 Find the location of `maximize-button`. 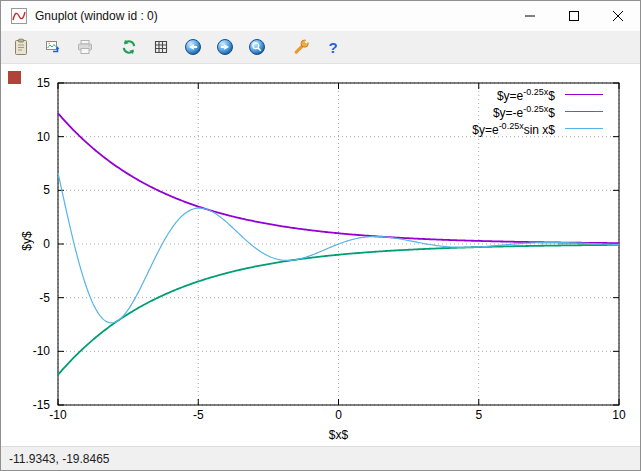

maximize-button is located at coordinates (574, 16).